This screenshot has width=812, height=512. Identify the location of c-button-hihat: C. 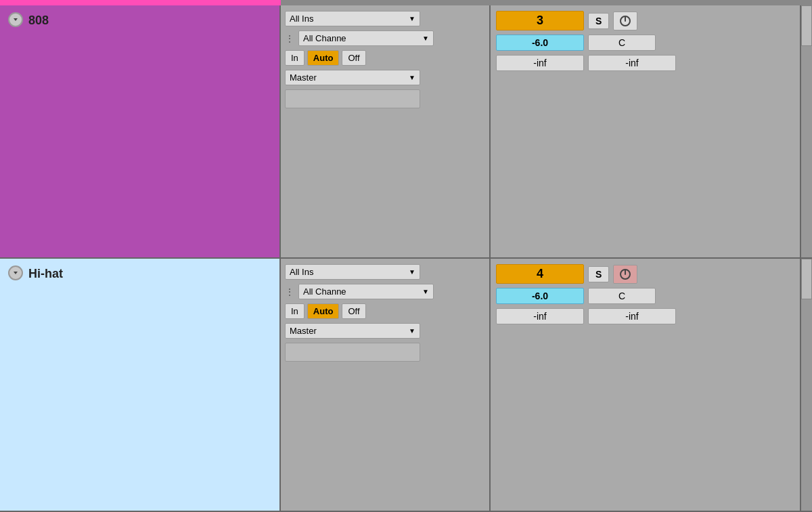
(622, 296).